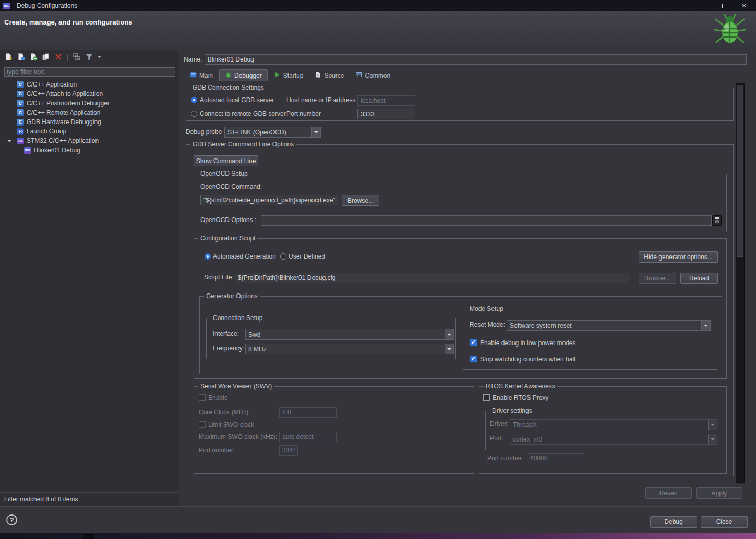  Describe the element at coordinates (614, 439) in the screenshot. I see `rtos-port-select: cortex_m0` at that location.